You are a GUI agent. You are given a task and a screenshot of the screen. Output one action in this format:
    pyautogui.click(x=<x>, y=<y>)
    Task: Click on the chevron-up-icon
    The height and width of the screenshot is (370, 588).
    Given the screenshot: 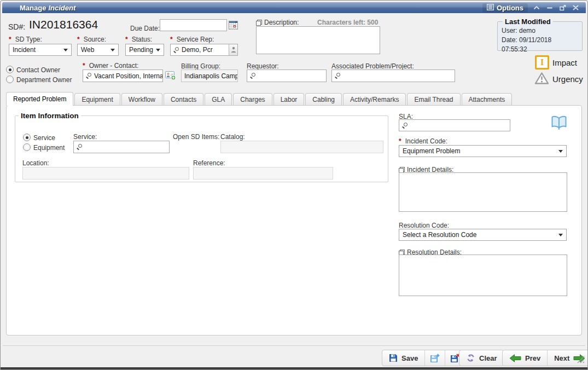 What is the action you would take?
    pyautogui.click(x=537, y=8)
    